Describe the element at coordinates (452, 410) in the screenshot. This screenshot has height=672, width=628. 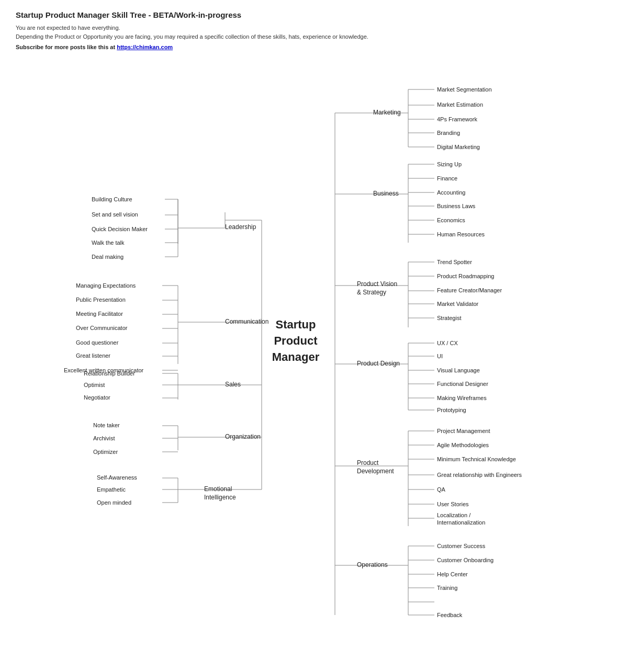
I see `leaf-prototyping: Prototyping` at that location.